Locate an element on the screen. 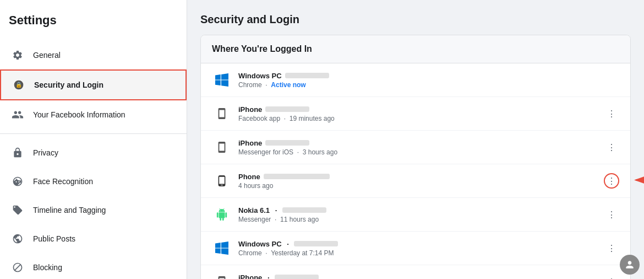 The width and height of the screenshot is (644, 279). session-detail-3: Messenger for iOS · 3 hours ago is located at coordinates (421, 152).